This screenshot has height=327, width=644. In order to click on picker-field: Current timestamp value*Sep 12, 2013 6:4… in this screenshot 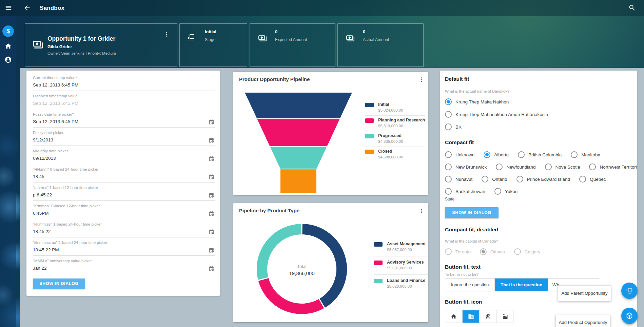, I will do `click(124, 82)`.